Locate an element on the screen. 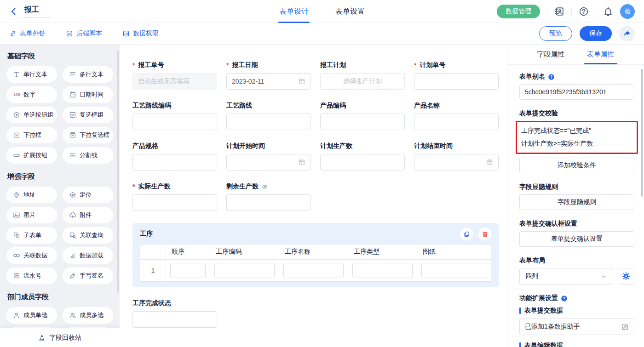 This screenshot has width=644, height=347. data-manage-button: 数据管理 is located at coordinates (518, 11).